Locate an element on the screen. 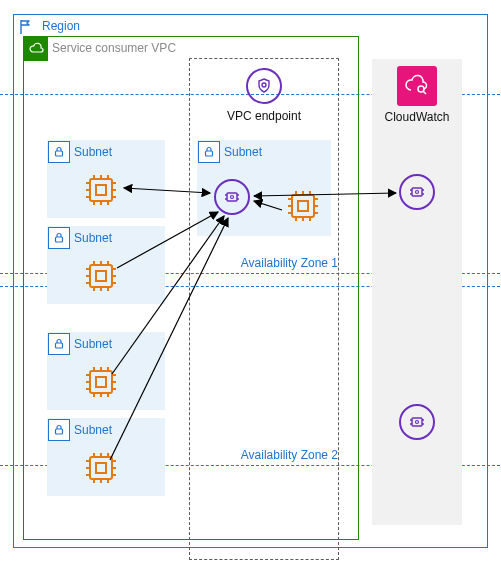  subnet-az2-1: Subnet is located at coordinates (106, 371).